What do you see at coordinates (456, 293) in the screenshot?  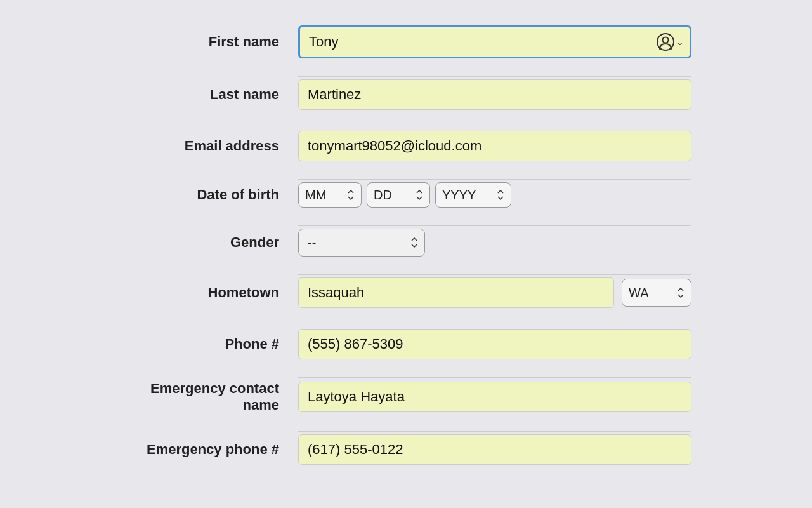 I see `hometown-city-input` at bounding box center [456, 293].